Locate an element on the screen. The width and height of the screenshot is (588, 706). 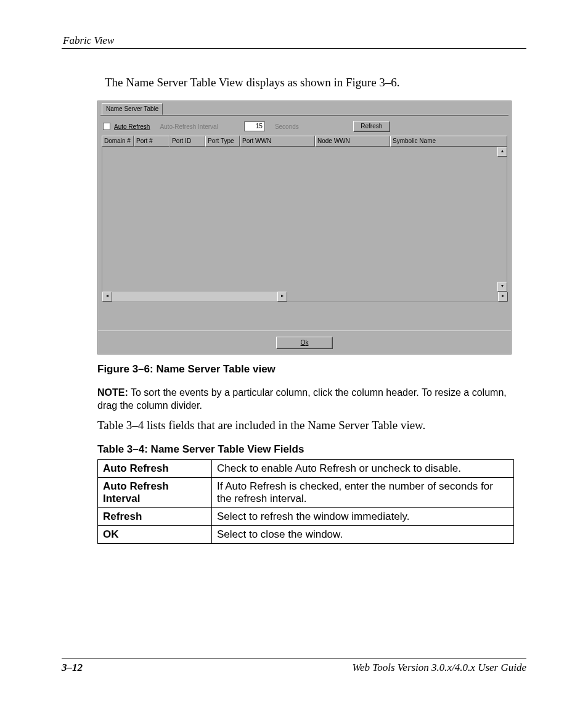
note-label: NOTE: is located at coordinates (113, 392).